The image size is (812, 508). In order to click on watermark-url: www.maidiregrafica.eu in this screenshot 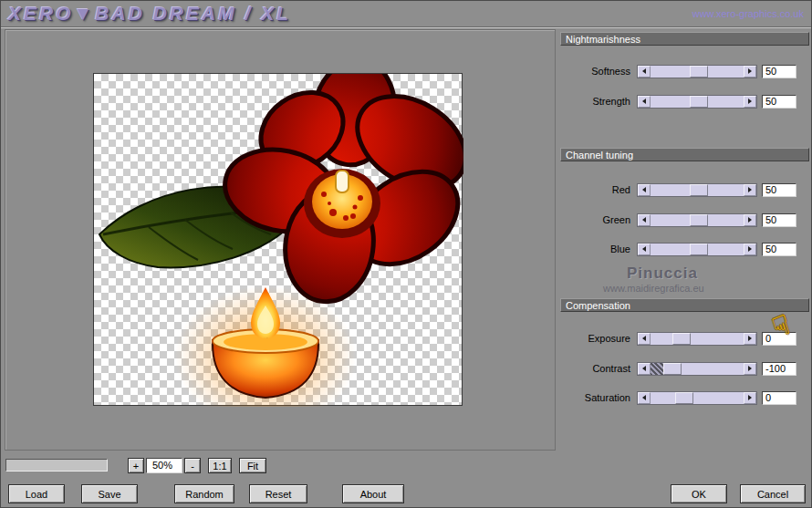, I will do `click(653, 288)`.